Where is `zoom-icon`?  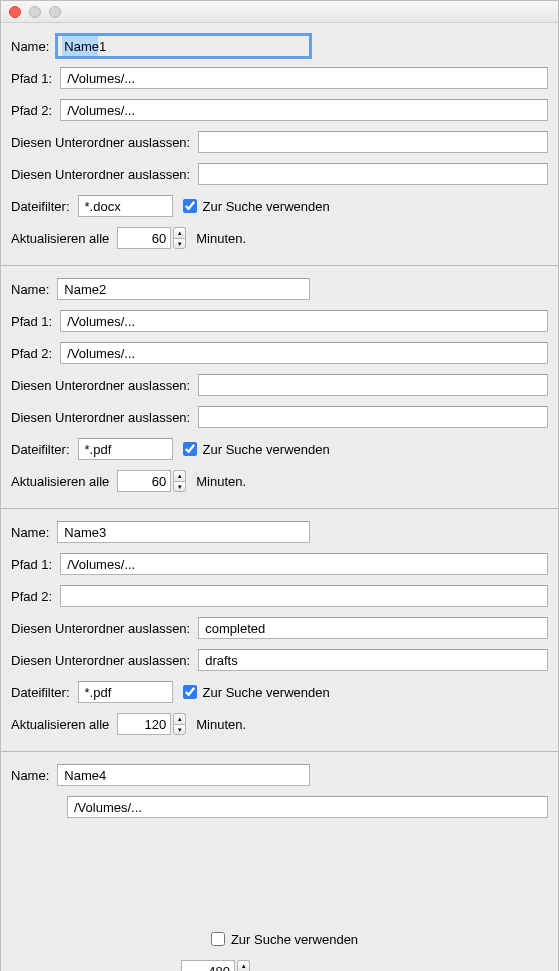 zoom-icon is located at coordinates (55, 12).